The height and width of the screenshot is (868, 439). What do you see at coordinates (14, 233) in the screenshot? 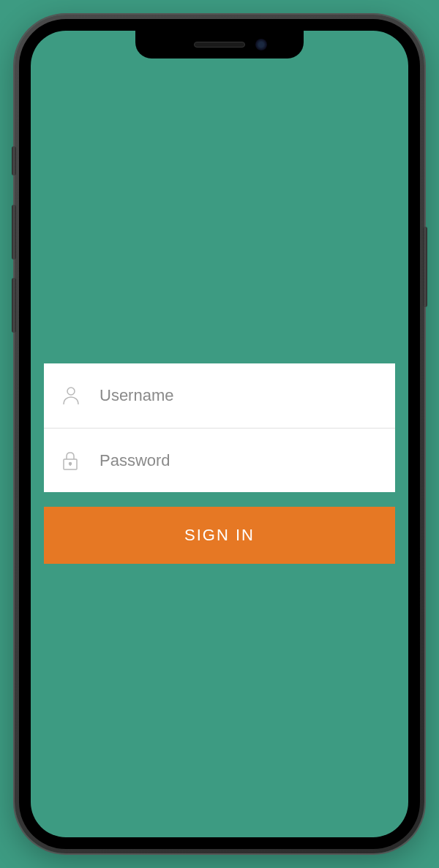
I see `volume-up-button` at bounding box center [14, 233].